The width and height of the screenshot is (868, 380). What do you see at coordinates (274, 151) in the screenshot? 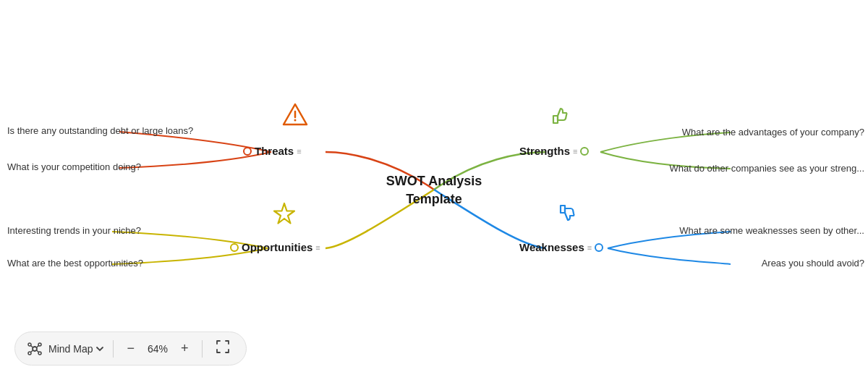
I see `threats-label: Threats` at bounding box center [274, 151].